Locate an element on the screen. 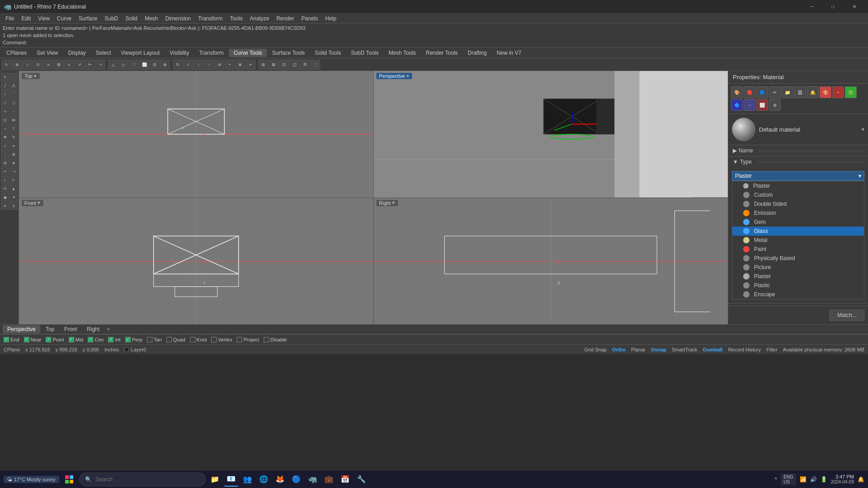  status-ortho: Ortho is located at coordinates (619, 350).